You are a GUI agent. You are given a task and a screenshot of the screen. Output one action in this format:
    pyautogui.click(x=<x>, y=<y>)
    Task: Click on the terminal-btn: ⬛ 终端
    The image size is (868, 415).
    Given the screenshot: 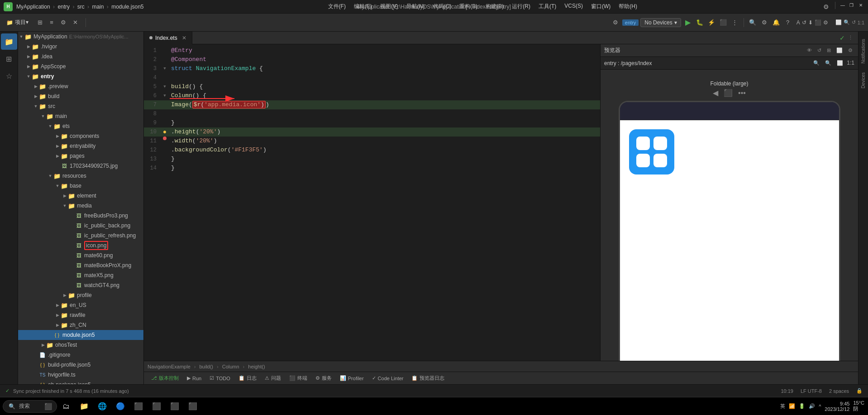 What is the action you would take?
    pyautogui.click(x=298, y=378)
    